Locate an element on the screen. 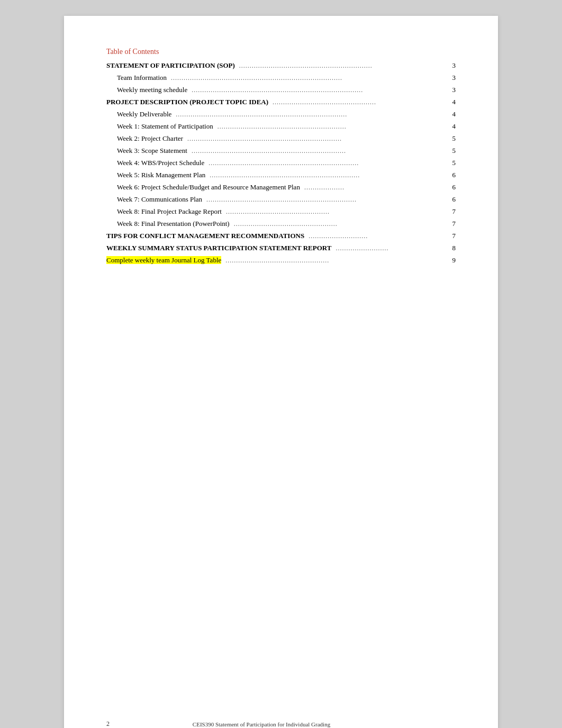  toc-page-sop: 3 is located at coordinates (454, 66).